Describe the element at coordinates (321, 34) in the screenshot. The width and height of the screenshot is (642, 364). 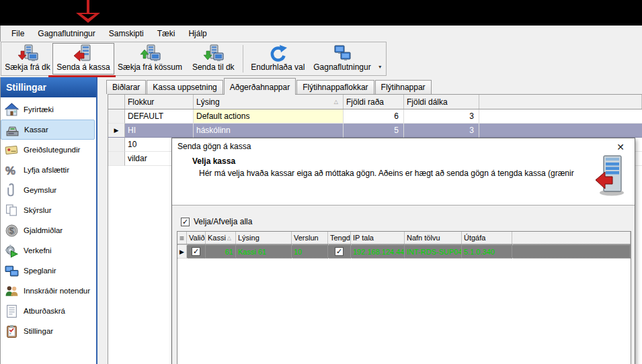
I see `menu-bar: File Gagnaflutningur Samskipti Tæki Hjál…` at that location.